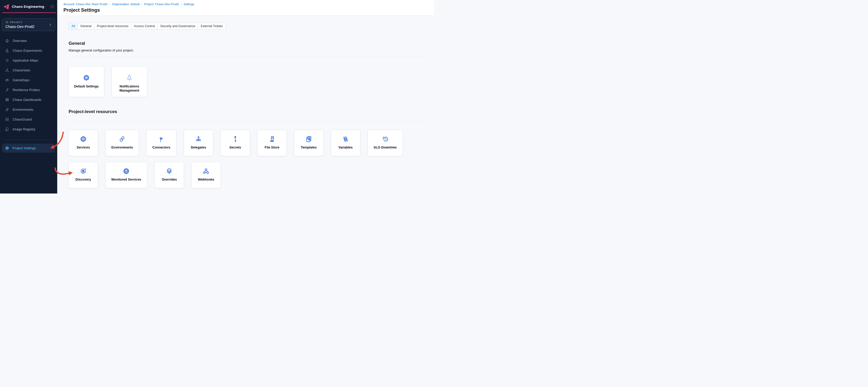 This screenshot has width=868, height=387. I want to click on card-discovery: Discovery, so click(83, 175).